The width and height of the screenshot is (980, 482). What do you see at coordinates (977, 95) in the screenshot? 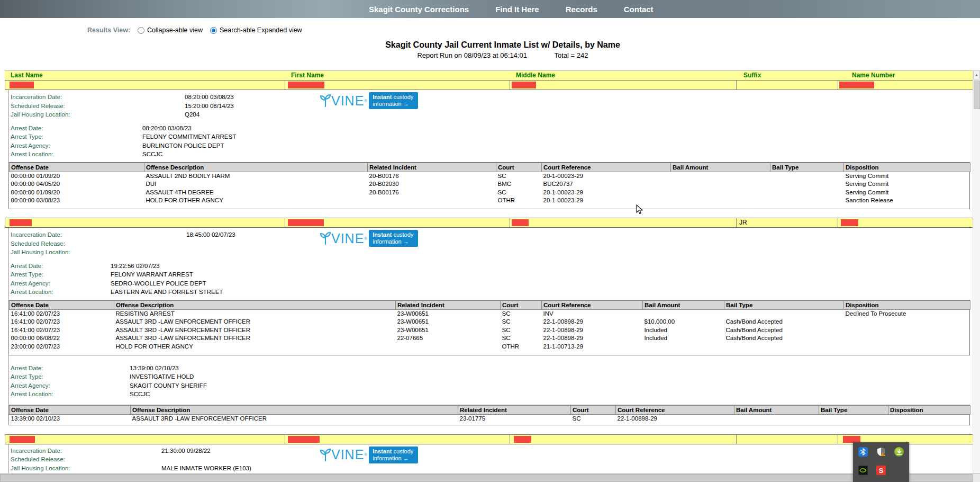
I see `vertical-scrollbar-thumb` at bounding box center [977, 95].